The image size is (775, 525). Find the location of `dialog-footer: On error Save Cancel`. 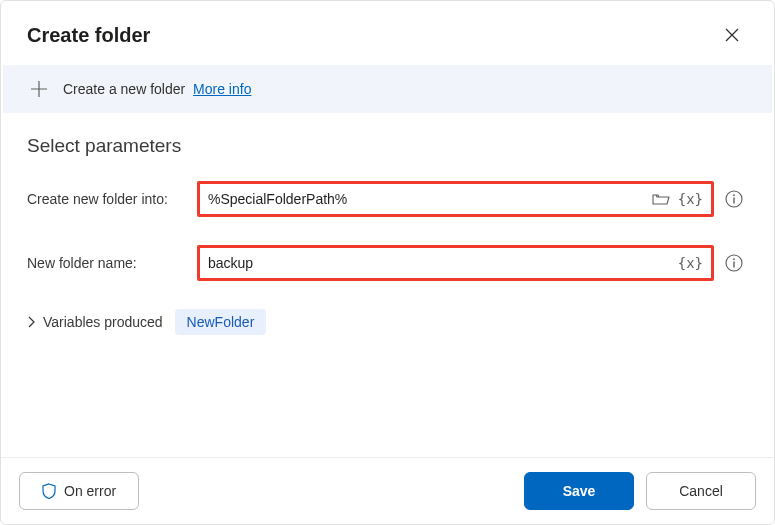

dialog-footer: On error Save Cancel is located at coordinates (388, 490).